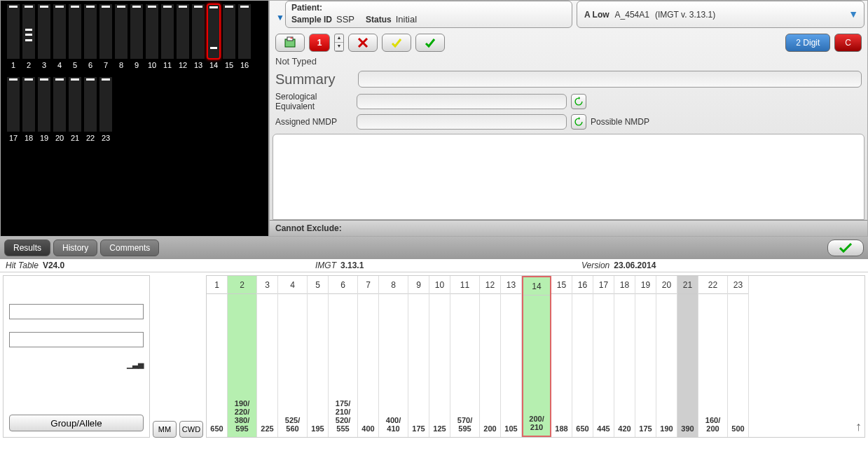 The width and height of the screenshot is (868, 472). What do you see at coordinates (646, 356) in the screenshot?
I see `lane-col-19: 19175` at bounding box center [646, 356].